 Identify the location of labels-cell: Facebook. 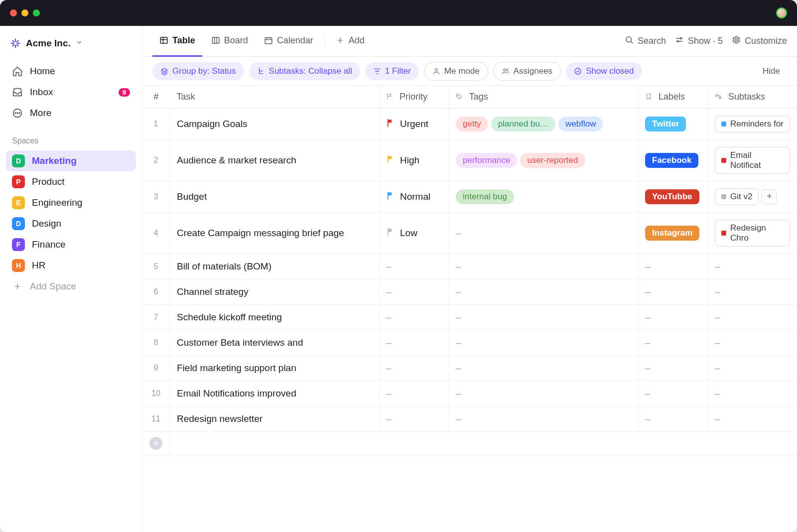
(673, 160).